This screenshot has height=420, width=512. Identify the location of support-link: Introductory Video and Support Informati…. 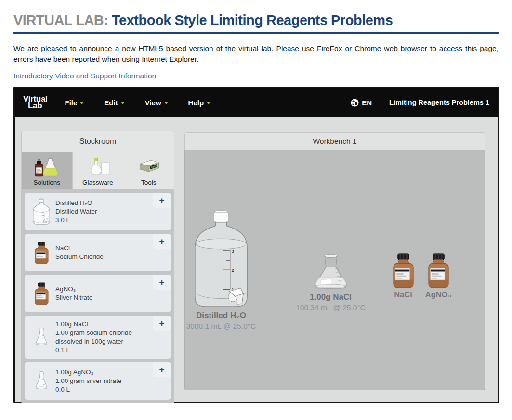
(85, 76).